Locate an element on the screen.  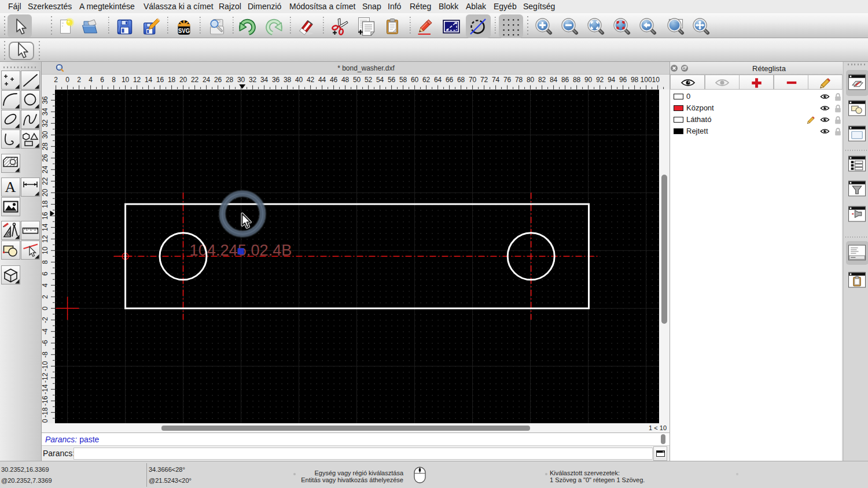
svg-text: -14 is located at coordinates (45, 389).